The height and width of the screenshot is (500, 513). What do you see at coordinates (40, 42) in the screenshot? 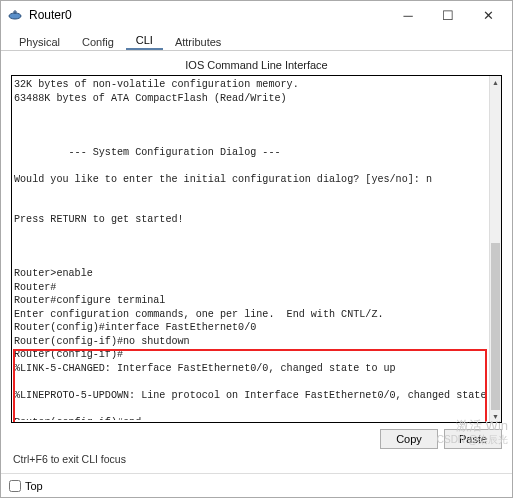
I see `tab-physical: Physical` at bounding box center [40, 42].